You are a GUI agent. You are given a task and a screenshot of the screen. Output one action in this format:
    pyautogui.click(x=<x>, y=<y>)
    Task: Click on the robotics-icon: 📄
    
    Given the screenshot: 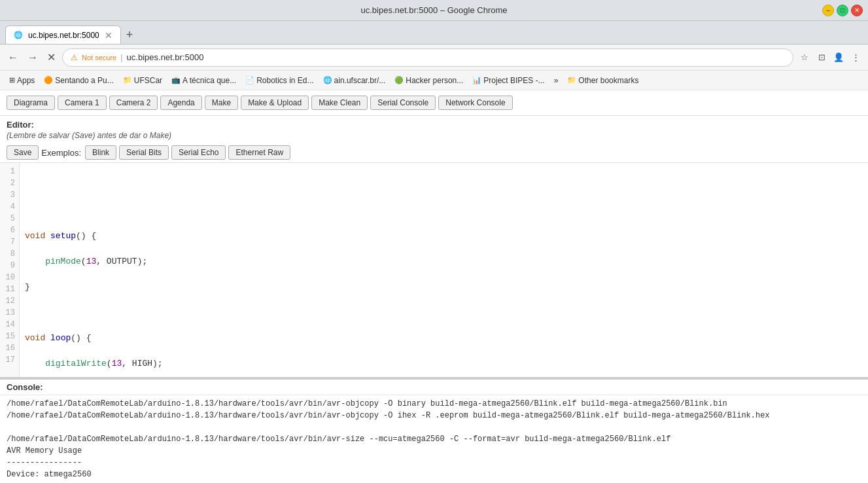 What is the action you would take?
    pyautogui.click(x=250, y=80)
    